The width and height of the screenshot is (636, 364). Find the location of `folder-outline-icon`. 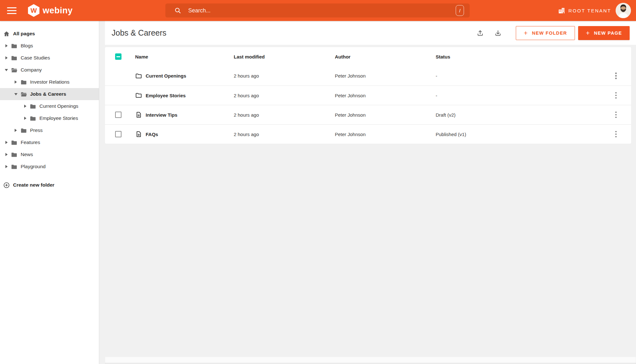

folder-outline-icon is located at coordinates (139, 76).